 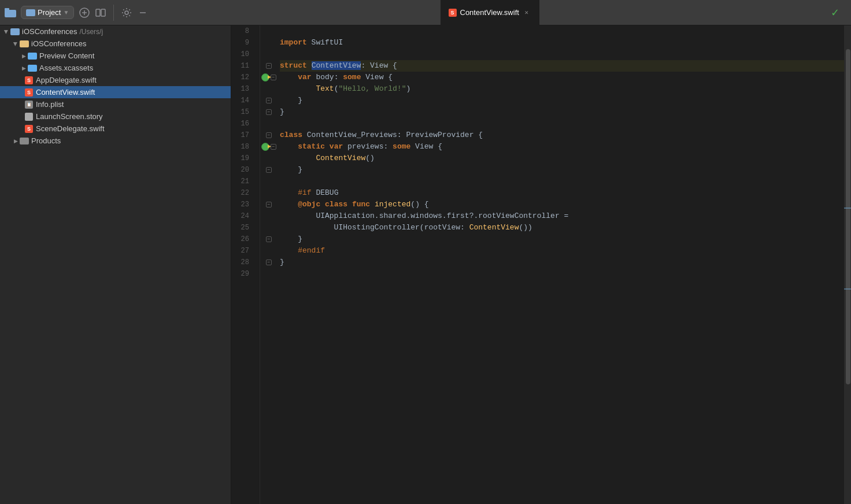 I want to click on add-icon, so click(x=84, y=13).